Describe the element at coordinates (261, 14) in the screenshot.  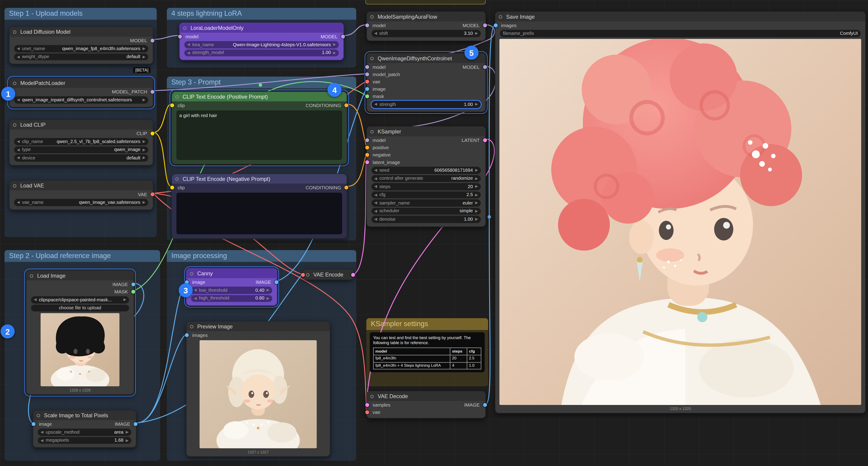
I see `group-lora-header: 4 steps lightning LoRA` at that location.